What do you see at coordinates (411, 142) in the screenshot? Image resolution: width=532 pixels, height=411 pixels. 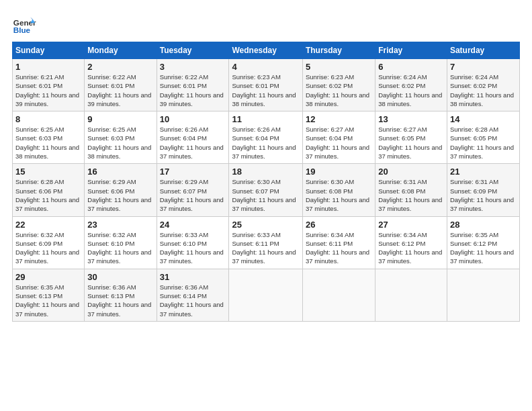 I see `cell-info: Sunrise: 6:27 AM Sunset: 6:05 PM Dayligh…` at bounding box center [411, 142].